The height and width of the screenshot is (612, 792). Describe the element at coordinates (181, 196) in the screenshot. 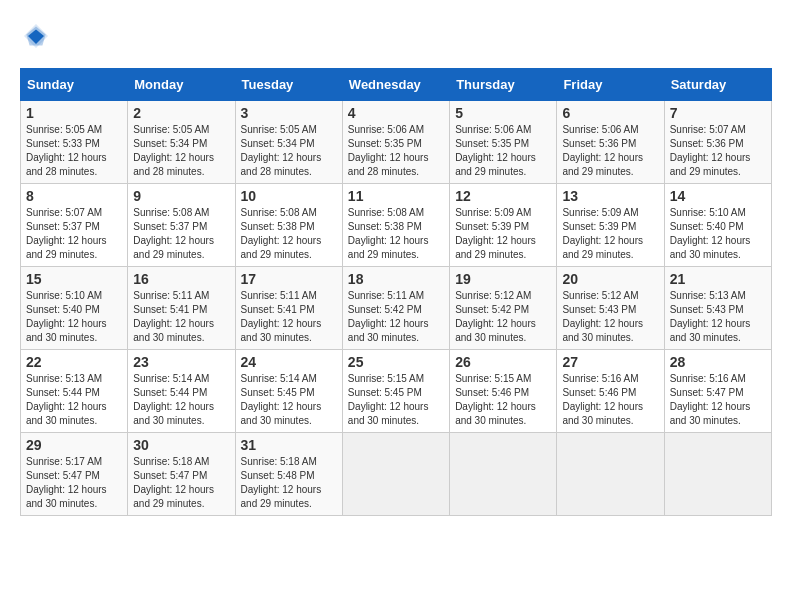

I see `day-number: 9` at that location.